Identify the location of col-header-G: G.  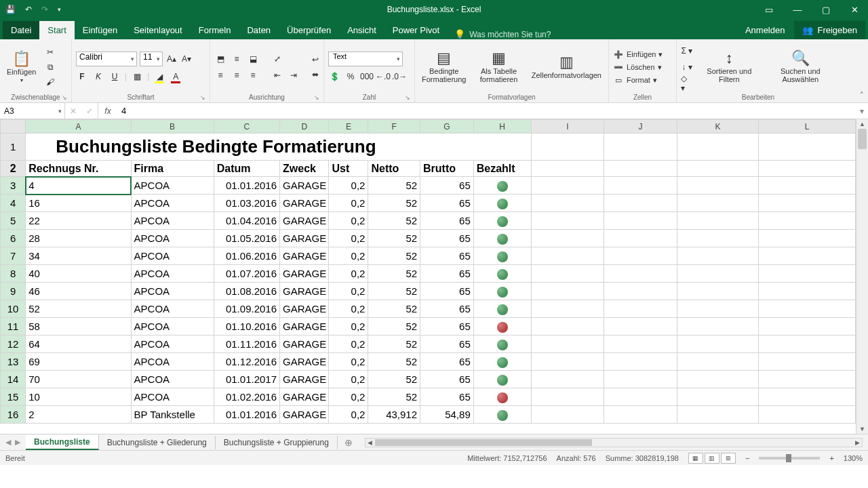
(448, 127).